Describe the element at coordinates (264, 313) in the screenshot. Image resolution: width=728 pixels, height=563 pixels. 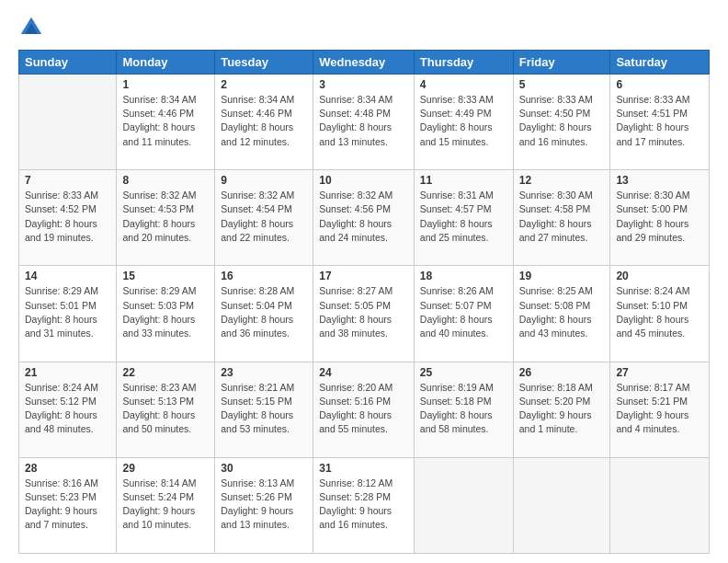
I see `day-info: Sunrise: 8:28 AM Sunset: 5:04 PM Dayligh…` at that location.